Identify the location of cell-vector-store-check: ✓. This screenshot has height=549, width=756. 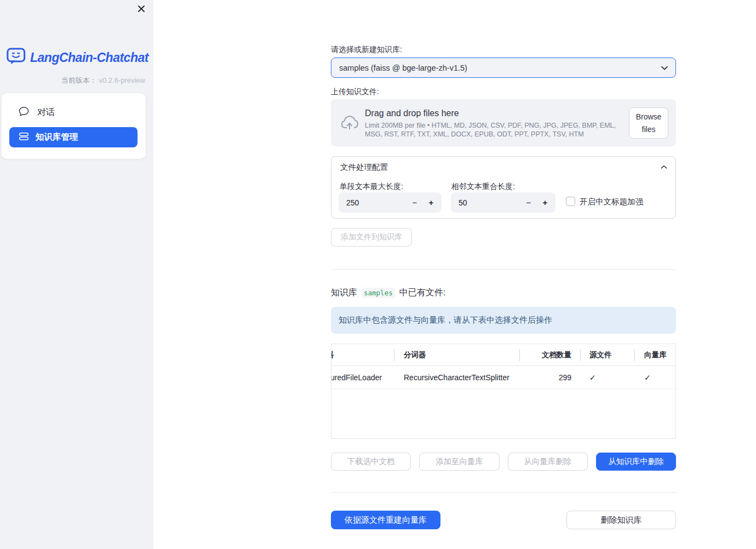
(655, 378).